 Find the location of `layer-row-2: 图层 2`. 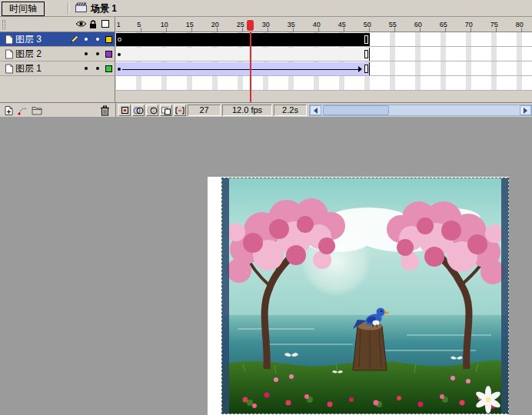

layer-row-2: 图层 2 is located at coordinates (57, 54).